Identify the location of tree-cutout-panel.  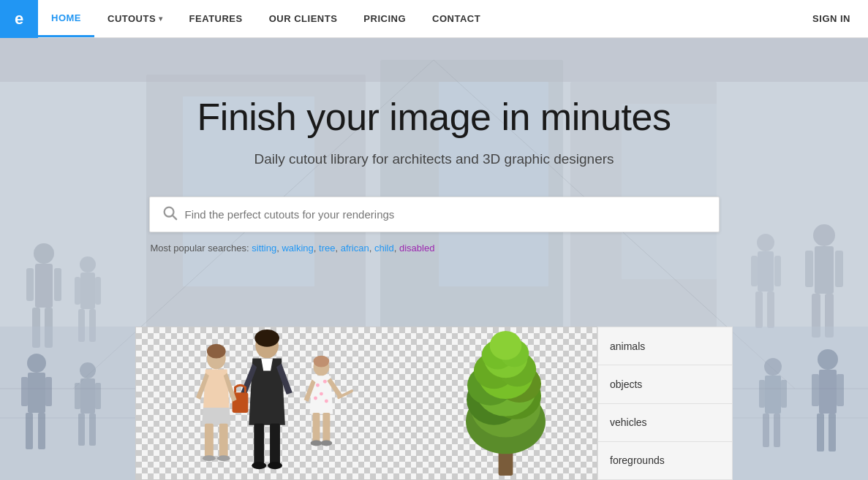
(507, 403).